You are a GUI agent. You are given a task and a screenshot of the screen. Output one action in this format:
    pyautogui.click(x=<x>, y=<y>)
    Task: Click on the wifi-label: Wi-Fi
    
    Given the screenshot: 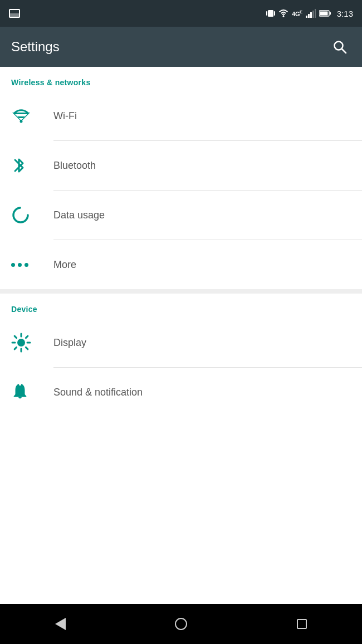 What is the action you would take?
    pyautogui.click(x=61, y=116)
    